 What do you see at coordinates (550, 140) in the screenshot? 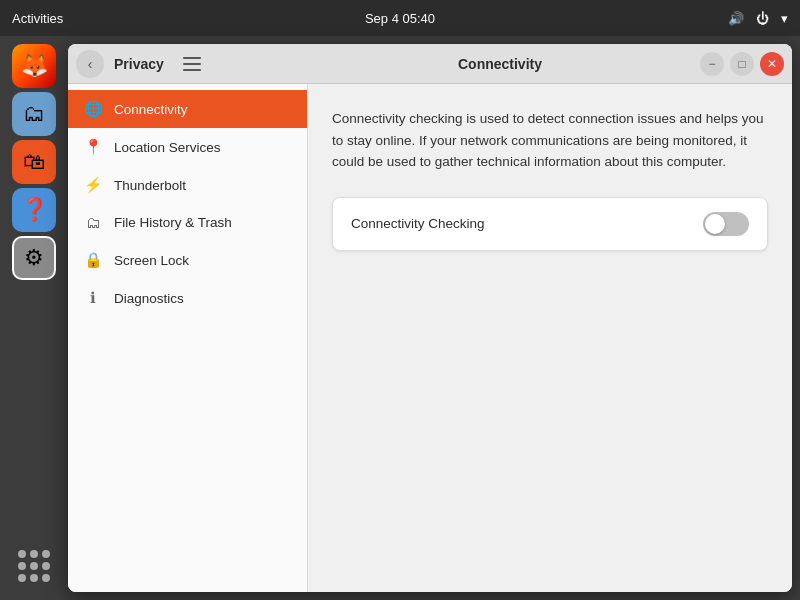
I see `panel-description: Connectivity checking is used to detect …` at bounding box center [550, 140].